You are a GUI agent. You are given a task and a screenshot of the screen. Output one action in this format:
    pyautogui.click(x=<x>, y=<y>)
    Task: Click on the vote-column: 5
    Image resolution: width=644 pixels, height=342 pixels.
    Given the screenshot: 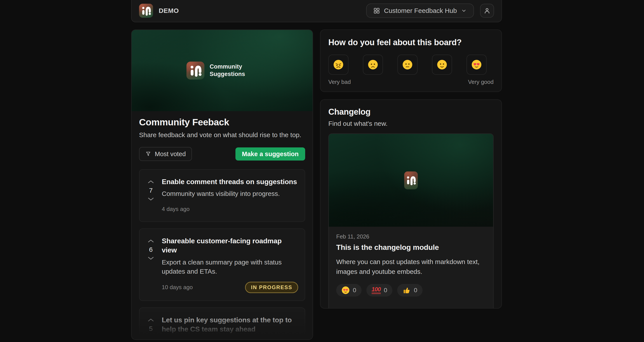 What is the action you would take?
    pyautogui.click(x=151, y=328)
    